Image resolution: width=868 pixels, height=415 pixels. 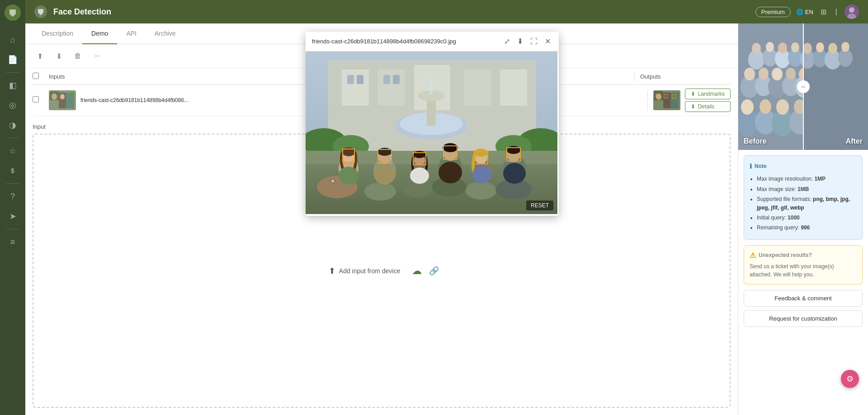 What do you see at coordinates (40, 56) in the screenshot?
I see `upload-button: ⬆` at bounding box center [40, 56].